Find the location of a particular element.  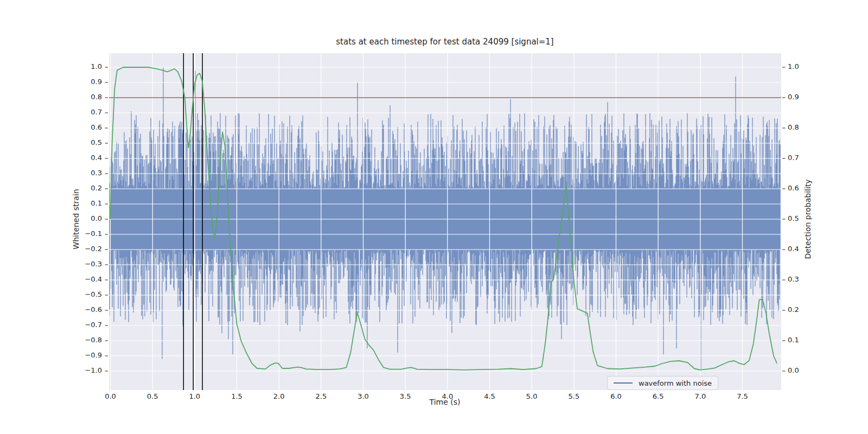

x-tick-label: 1.5 is located at coordinates (237, 396).